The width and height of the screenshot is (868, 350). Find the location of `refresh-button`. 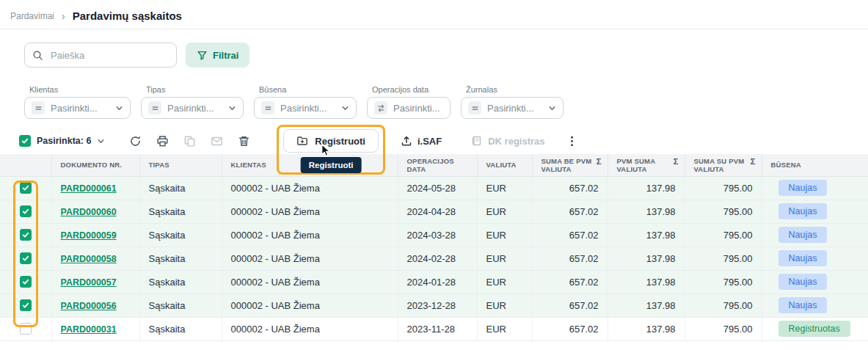

refresh-button is located at coordinates (135, 141).